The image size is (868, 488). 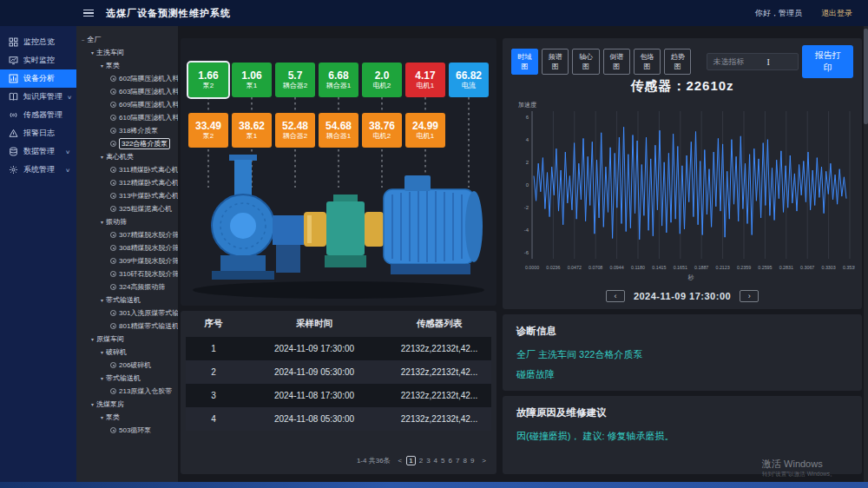 What do you see at coordinates (339, 80) in the screenshot?
I see `sensor-gauge: 6.68耦合器1` at bounding box center [339, 80].